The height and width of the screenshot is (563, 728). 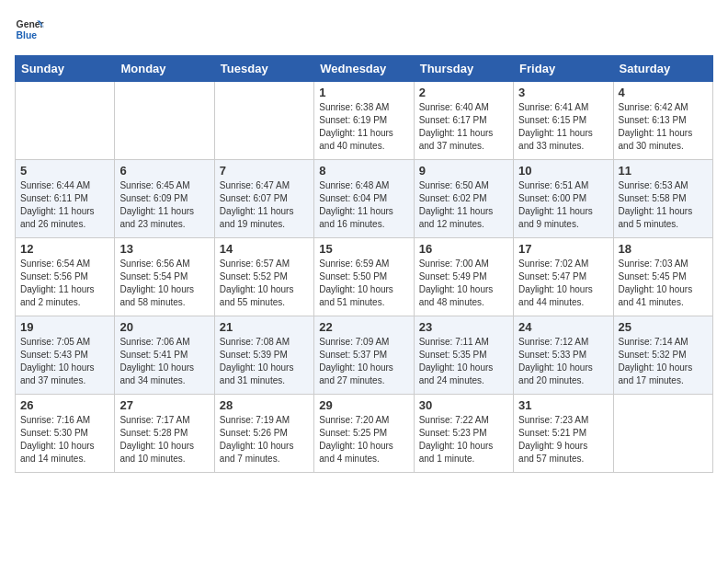 What do you see at coordinates (29, 29) in the screenshot?
I see `logo-icon: General Blue` at bounding box center [29, 29].